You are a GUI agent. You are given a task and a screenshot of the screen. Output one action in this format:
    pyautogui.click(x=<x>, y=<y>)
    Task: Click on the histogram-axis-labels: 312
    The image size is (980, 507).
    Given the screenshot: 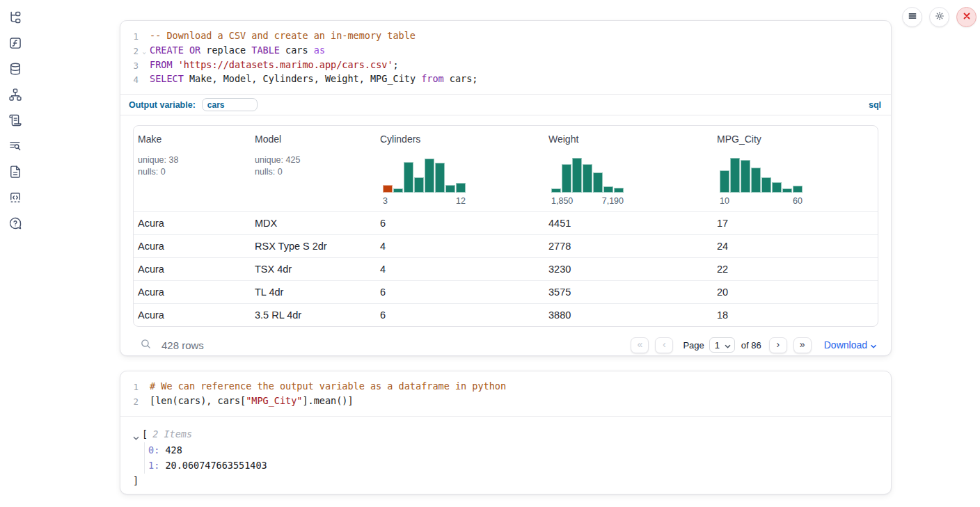 What is the action you would take?
    pyautogui.click(x=425, y=201)
    